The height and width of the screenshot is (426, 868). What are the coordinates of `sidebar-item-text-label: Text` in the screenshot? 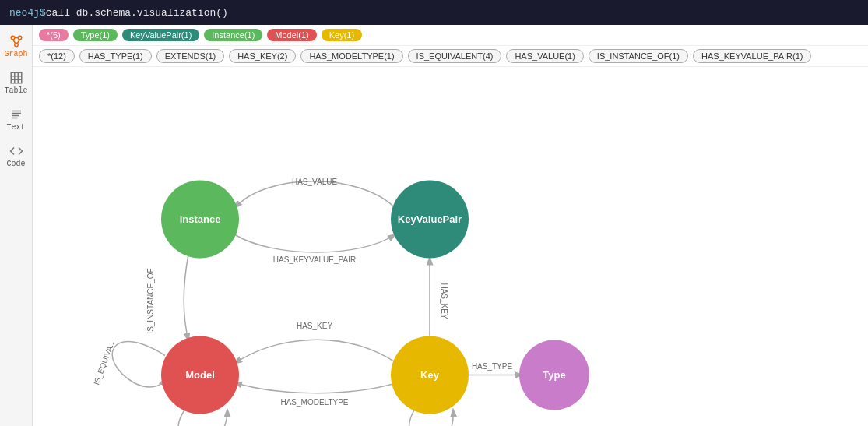 It's located at (16, 128).